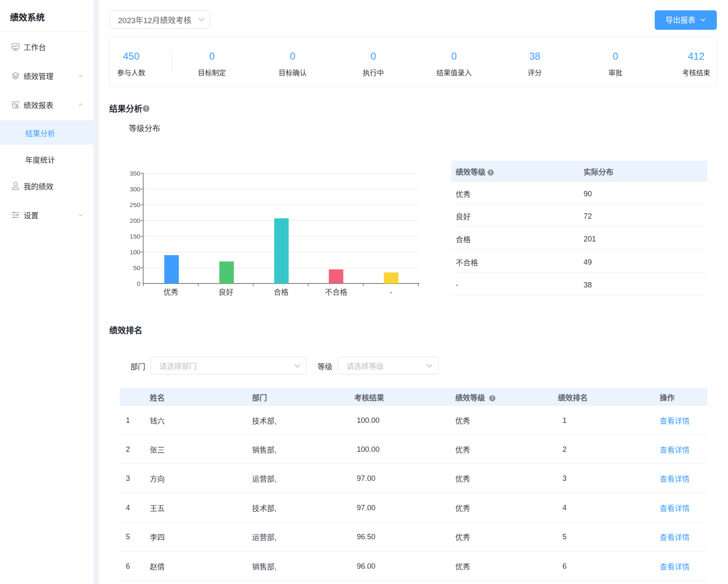 The image size is (728, 584). What do you see at coordinates (135, 220) in the screenshot?
I see `svg-text: 200` at bounding box center [135, 220].